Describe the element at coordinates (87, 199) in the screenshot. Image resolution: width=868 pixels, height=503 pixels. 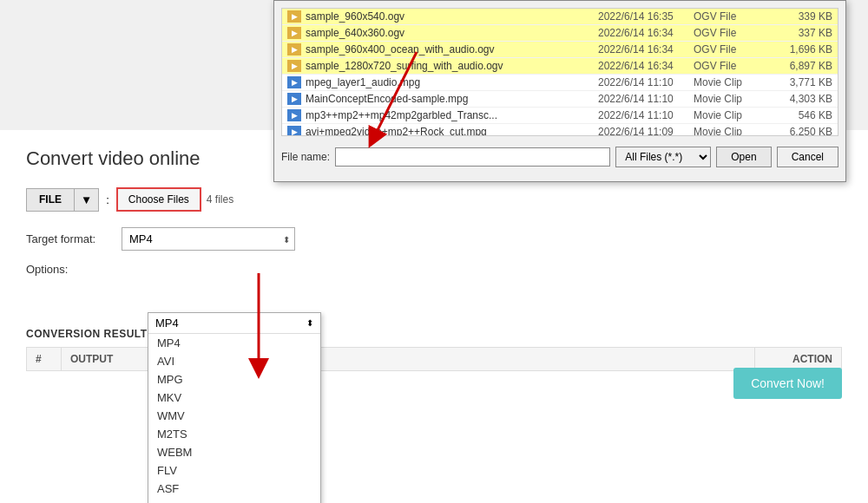
I see `file-dropdown-button: ▼` at that location.